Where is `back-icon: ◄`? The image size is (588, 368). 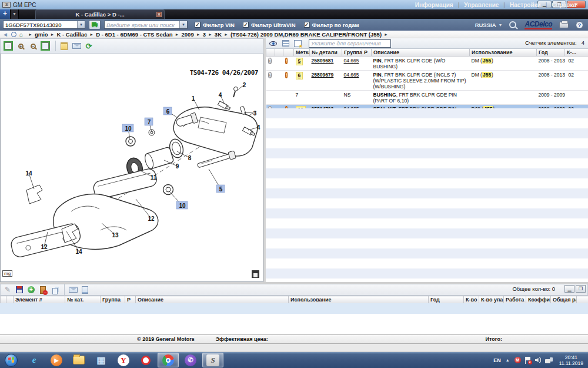
back-icon: ◄ is located at coordinates (5, 34).